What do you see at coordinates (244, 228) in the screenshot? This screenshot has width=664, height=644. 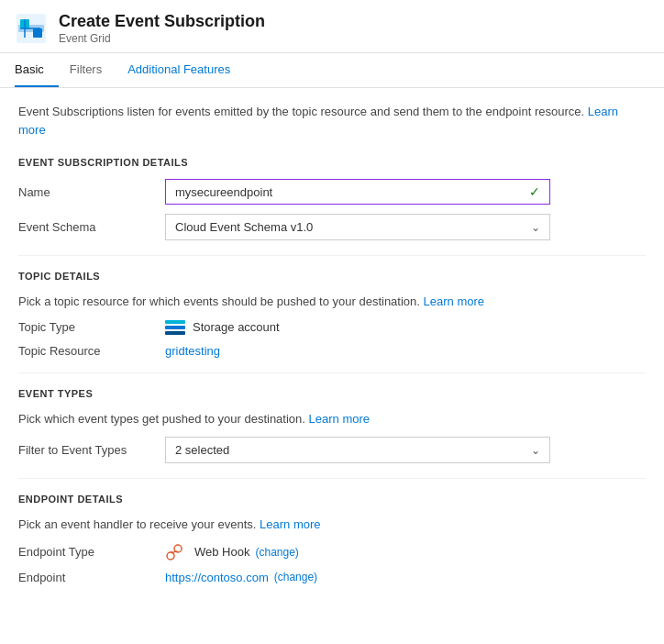 I see `event-schema-value: Cloud Event Schema v1.0` at bounding box center [244, 228].